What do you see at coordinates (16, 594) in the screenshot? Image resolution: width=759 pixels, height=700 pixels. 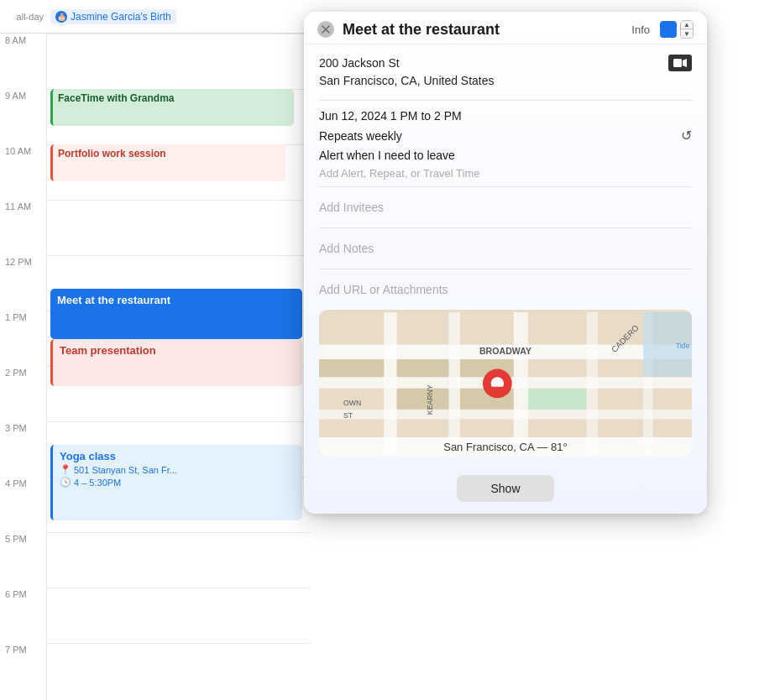 I see `time-6pm: 6 PM` at bounding box center [16, 594].